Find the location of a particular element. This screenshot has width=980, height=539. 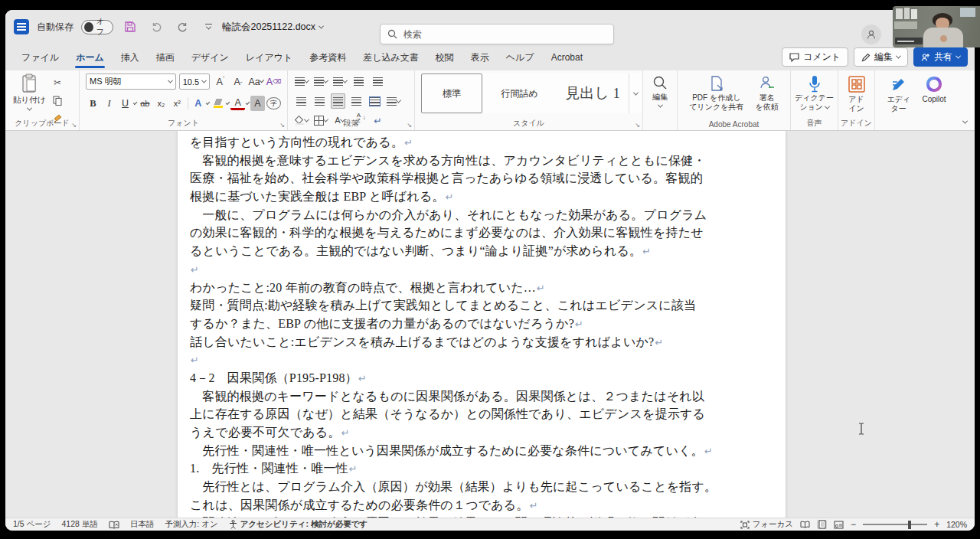

tab-insert: 挿入 is located at coordinates (130, 57).